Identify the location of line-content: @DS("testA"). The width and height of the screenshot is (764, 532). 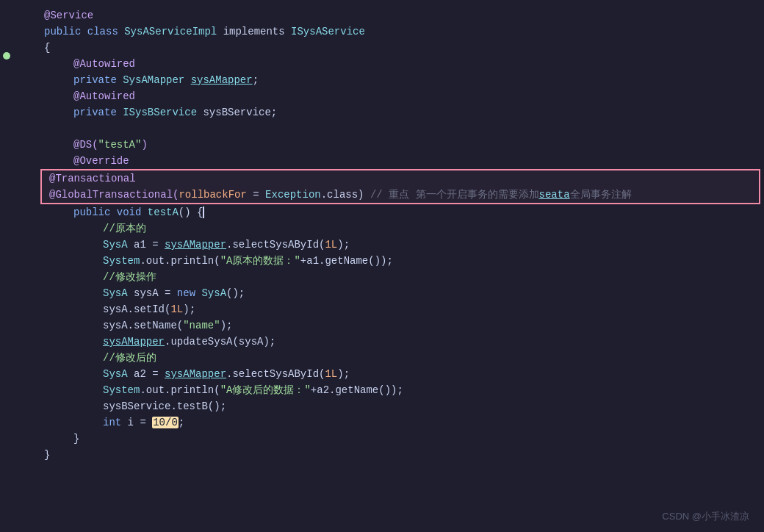
(400, 145).